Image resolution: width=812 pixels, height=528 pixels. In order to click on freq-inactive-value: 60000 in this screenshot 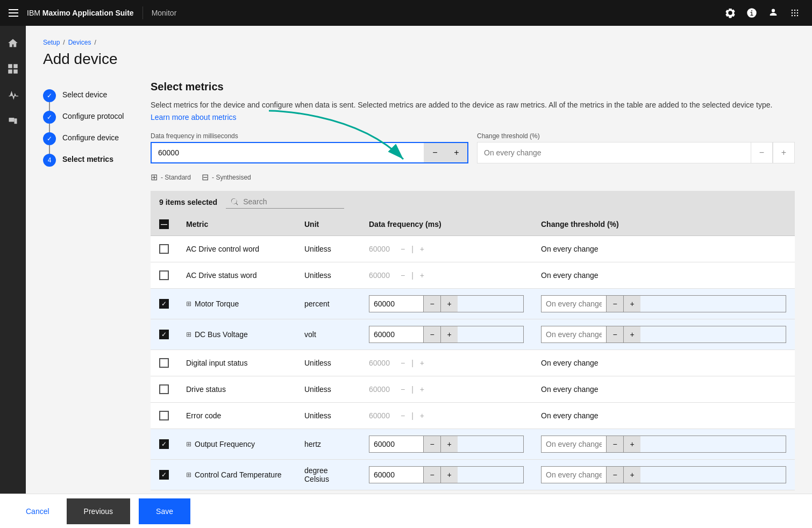, I will do `click(382, 363)`.